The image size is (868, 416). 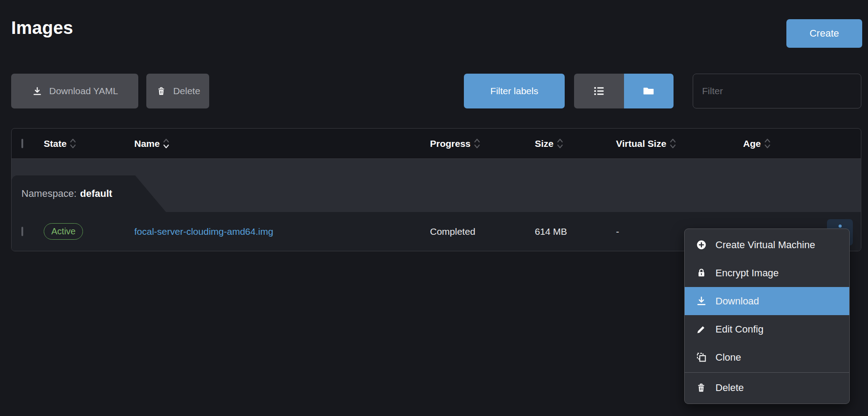 I want to click on menu-item-edit-config: Edit Config, so click(x=767, y=329).